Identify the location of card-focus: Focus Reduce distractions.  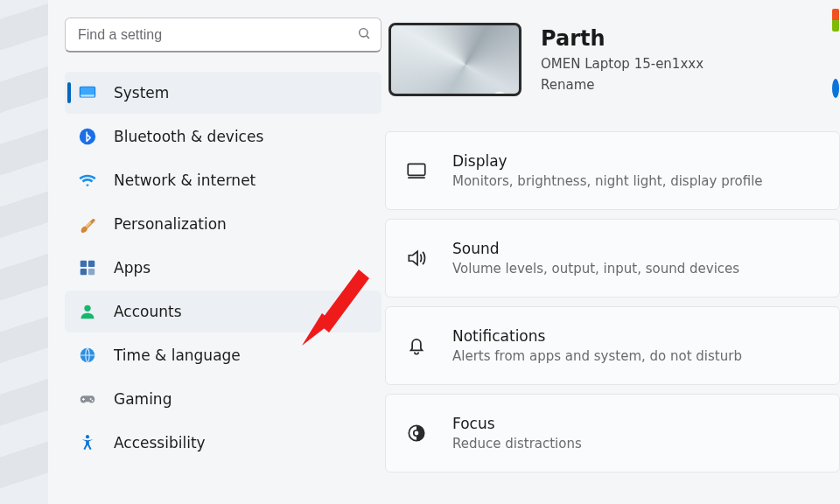
(612, 433).